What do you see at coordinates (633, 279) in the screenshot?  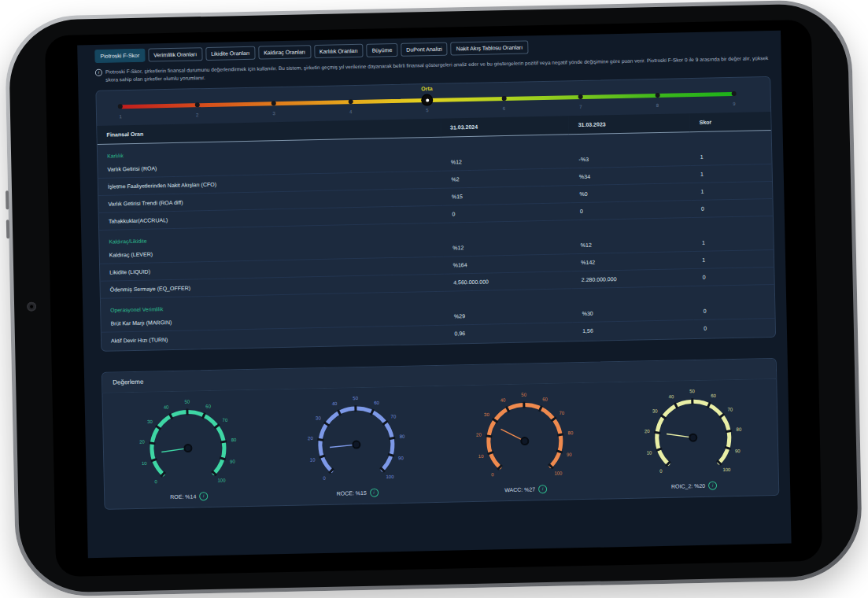 I see `value-2023: 2.280.000.000` at bounding box center [633, 279].